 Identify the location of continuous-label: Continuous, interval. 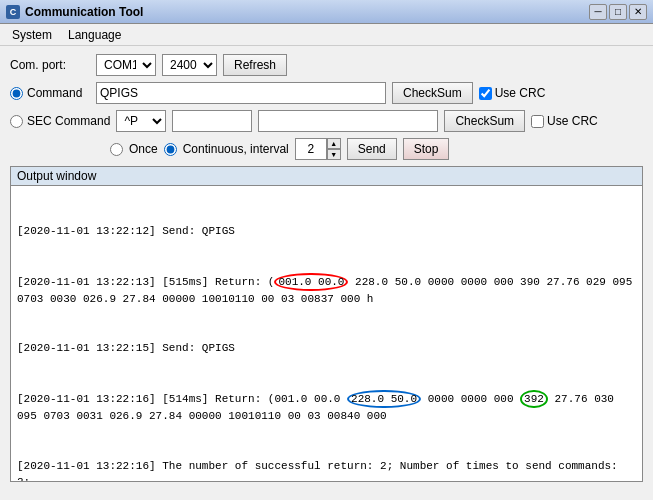
(236, 149).